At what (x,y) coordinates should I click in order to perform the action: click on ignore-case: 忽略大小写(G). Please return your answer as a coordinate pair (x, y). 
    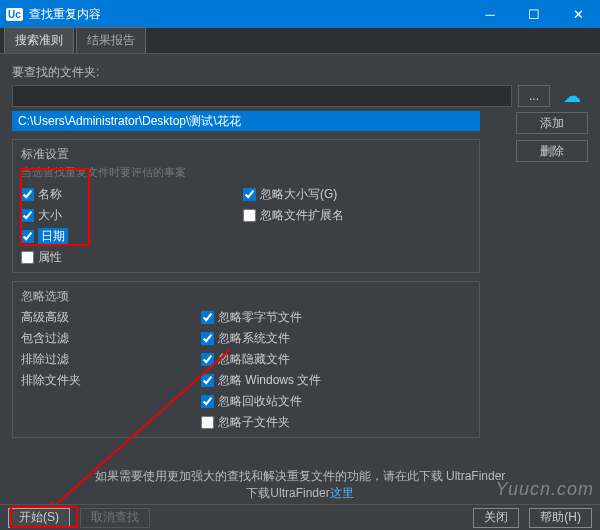
    Looking at the image, I should click on (294, 194).